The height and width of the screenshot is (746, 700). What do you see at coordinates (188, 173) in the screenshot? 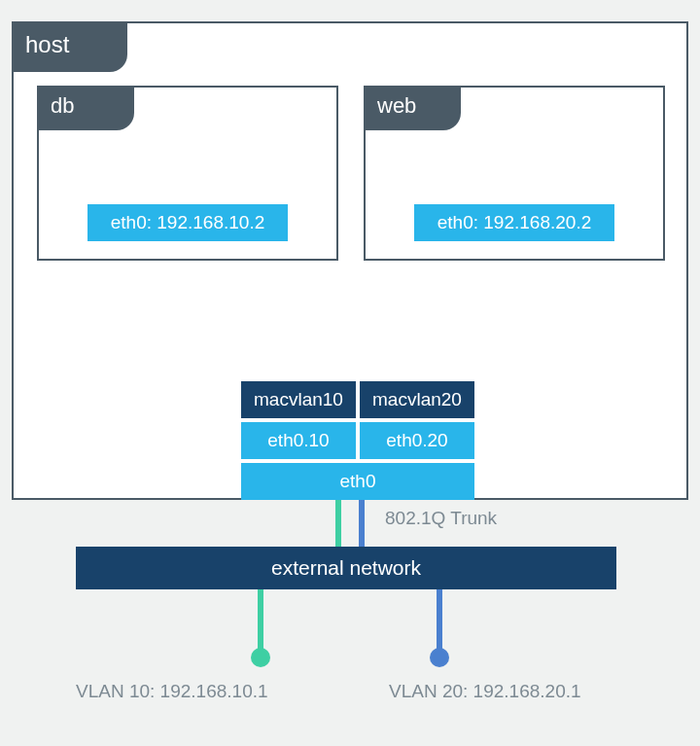
I see `db-container: db eth0: 192.168.10.2` at bounding box center [188, 173].